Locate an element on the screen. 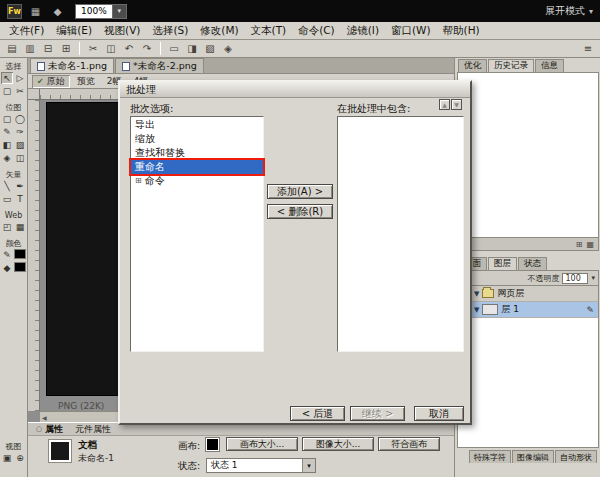  batch-option-export: 导出 is located at coordinates (197, 125).